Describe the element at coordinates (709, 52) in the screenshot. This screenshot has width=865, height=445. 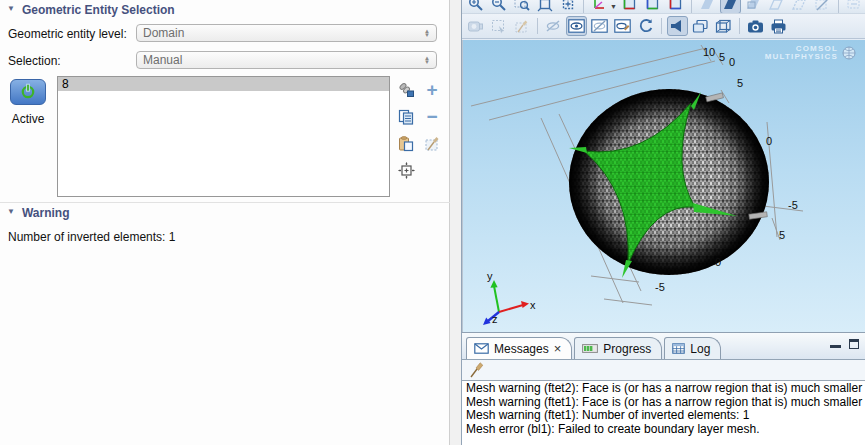
I see `axis-tick-label: 10` at that location.